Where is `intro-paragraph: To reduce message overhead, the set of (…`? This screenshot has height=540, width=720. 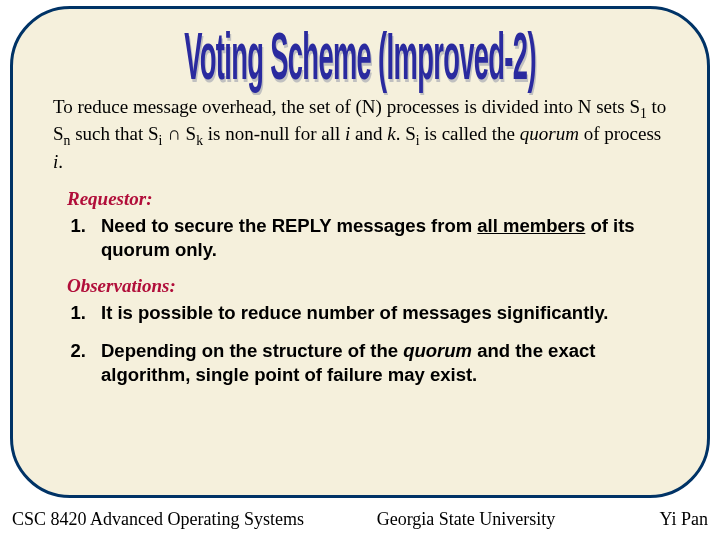 intro-paragraph: To reduce message overhead, the set of (… is located at coordinates (360, 134).